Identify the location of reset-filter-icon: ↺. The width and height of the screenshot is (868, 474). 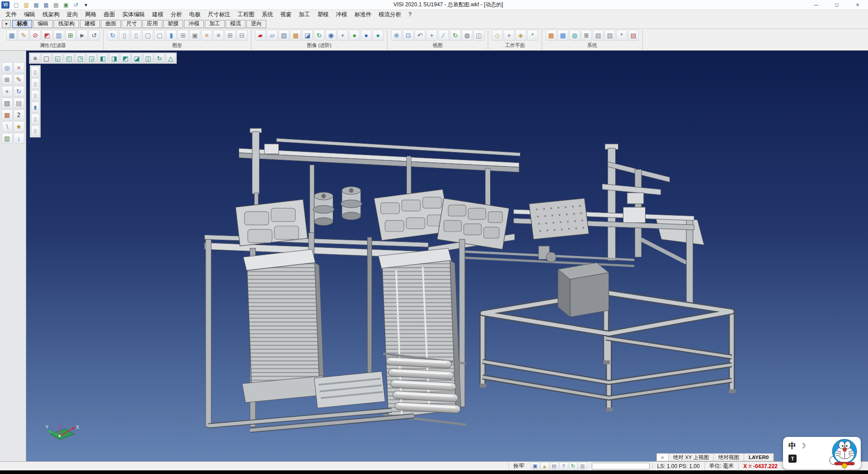
(94, 35).